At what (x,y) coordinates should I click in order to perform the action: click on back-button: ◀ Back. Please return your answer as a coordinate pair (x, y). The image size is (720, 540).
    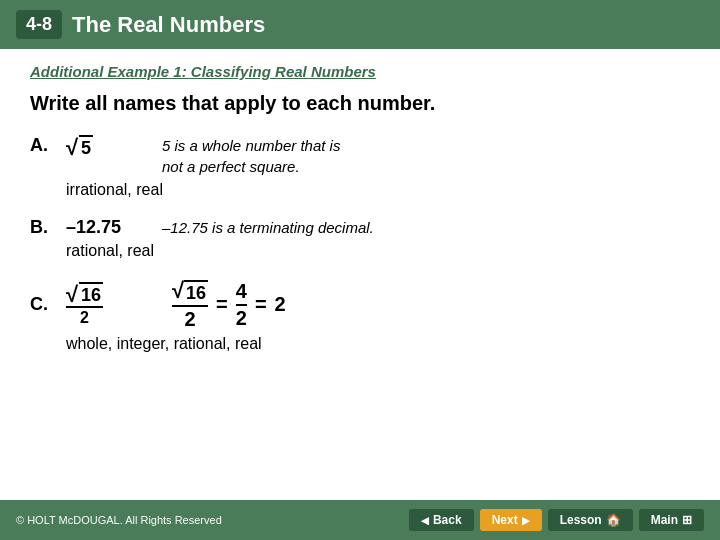
    Looking at the image, I should click on (442, 520).